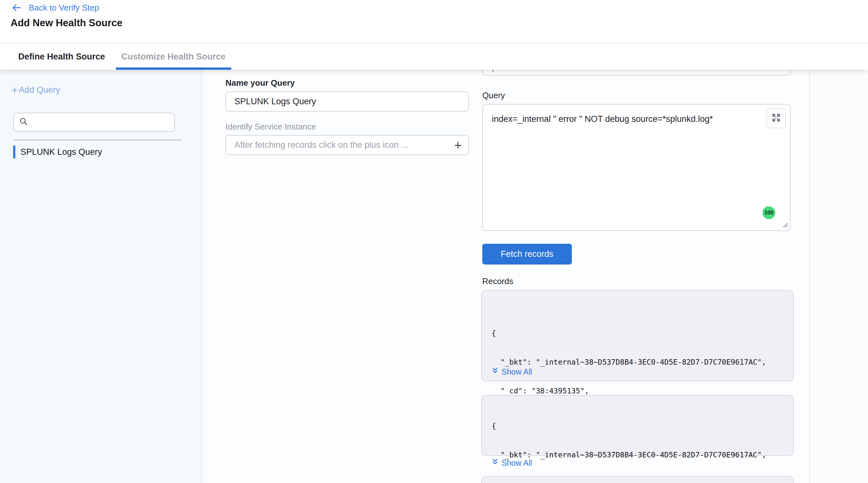 This screenshot has width=868, height=483. I want to click on record-json: { "_bkt": "_internal~38~D537D8B4-3EC0-4D…, so click(629, 443).